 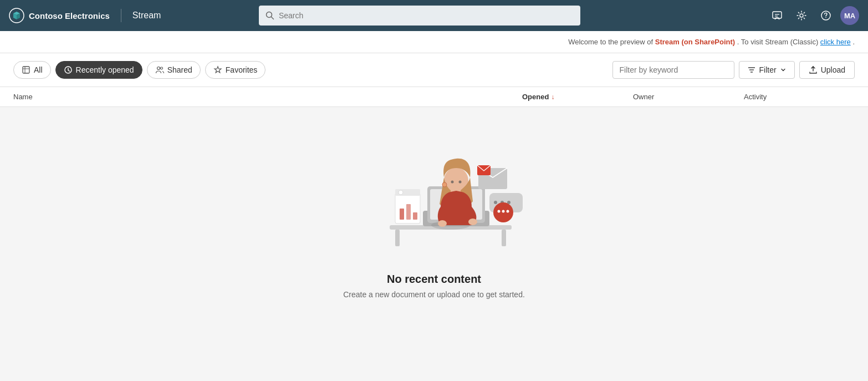 I want to click on avatar-initials: MA, so click(x=850, y=16).